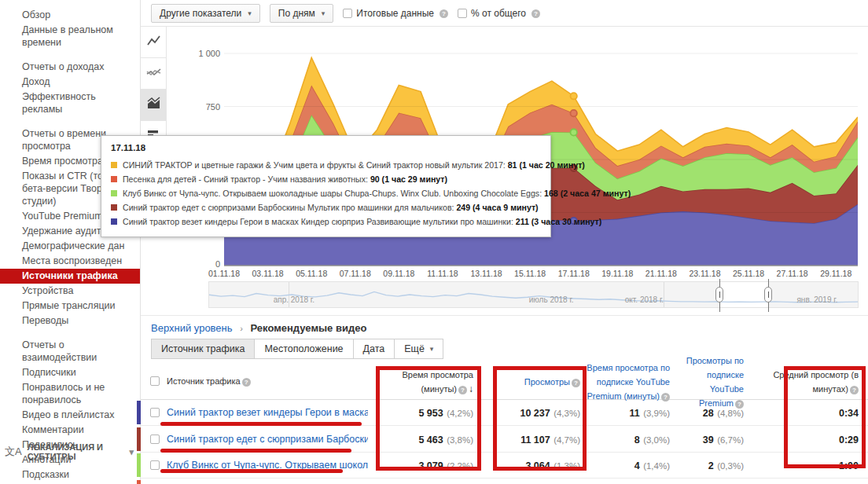  Describe the element at coordinates (70, 415) in the screenshot. I see `sidebar-item: Видео в плейлистах` at that location.